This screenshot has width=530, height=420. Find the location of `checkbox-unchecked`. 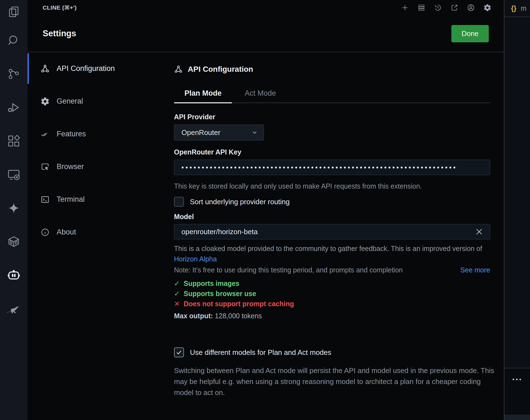

checkbox-unchecked is located at coordinates (179, 202).